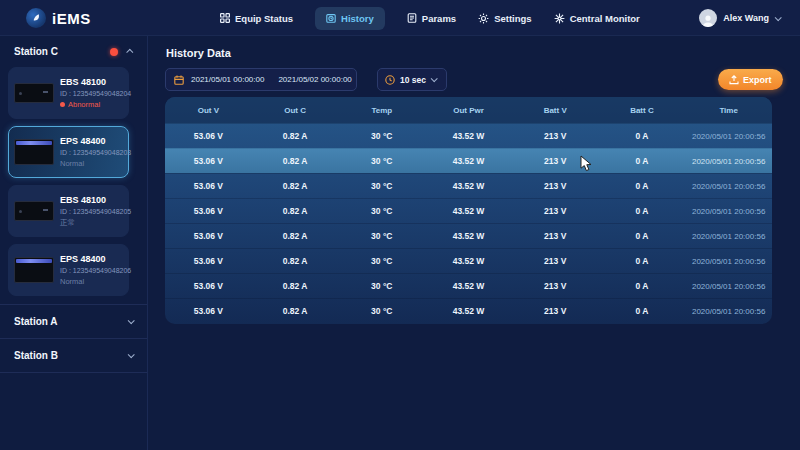 This screenshot has height=450, width=800. I want to click on clock-icon, so click(390, 80).